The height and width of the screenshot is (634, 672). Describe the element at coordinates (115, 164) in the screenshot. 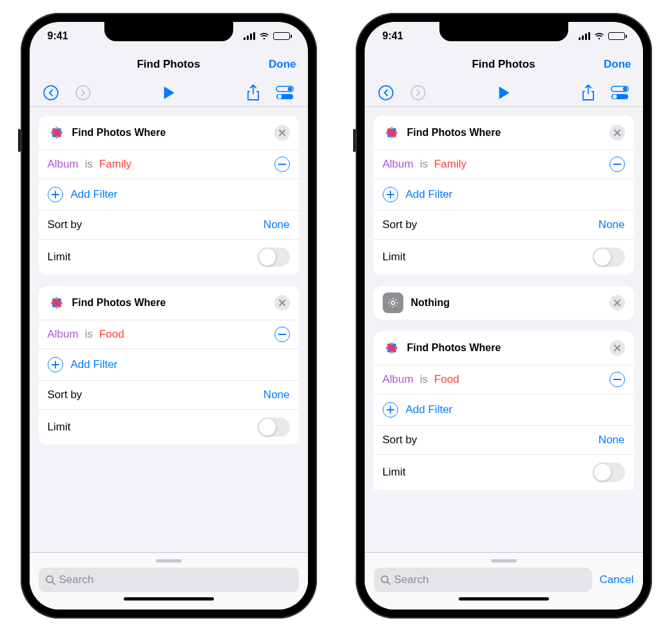

I see `filter-value: Family` at that location.